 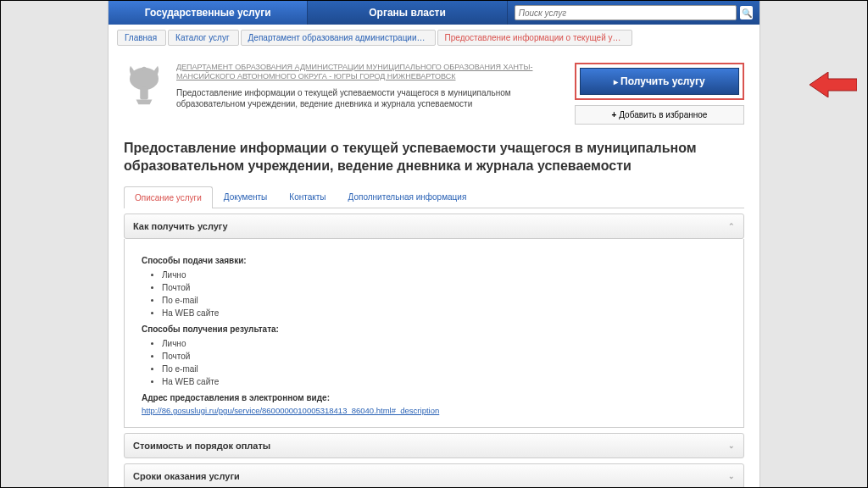 What do you see at coordinates (434, 37) in the screenshot?
I see `breadcrumb: Главная Каталог услуг Департамент образо…` at bounding box center [434, 37].